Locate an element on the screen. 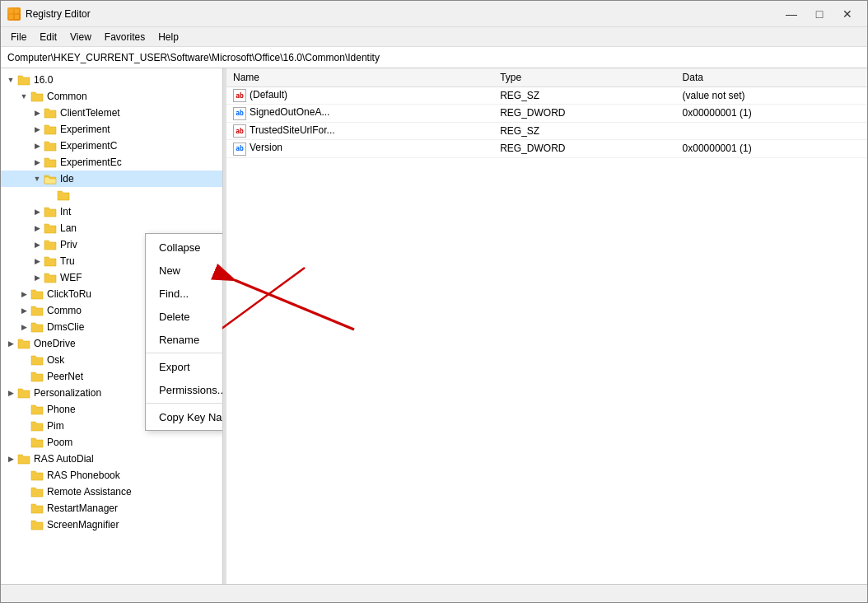 The image size is (868, 603). tree-label: OneDrive is located at coordinates (54, 344).